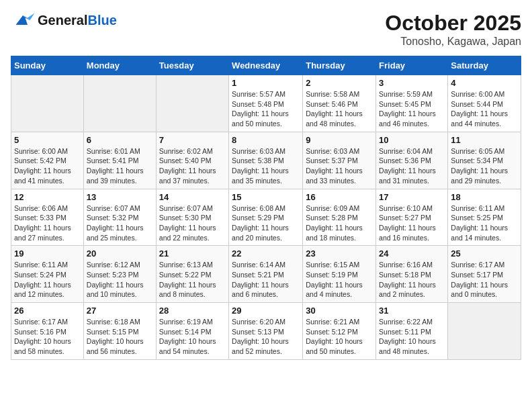  Describe the element at coordinates (266, 66) in the screenshot. I see `header-row: SundayMondayTuesdayWednesdayThursdayFrid…` at that location.